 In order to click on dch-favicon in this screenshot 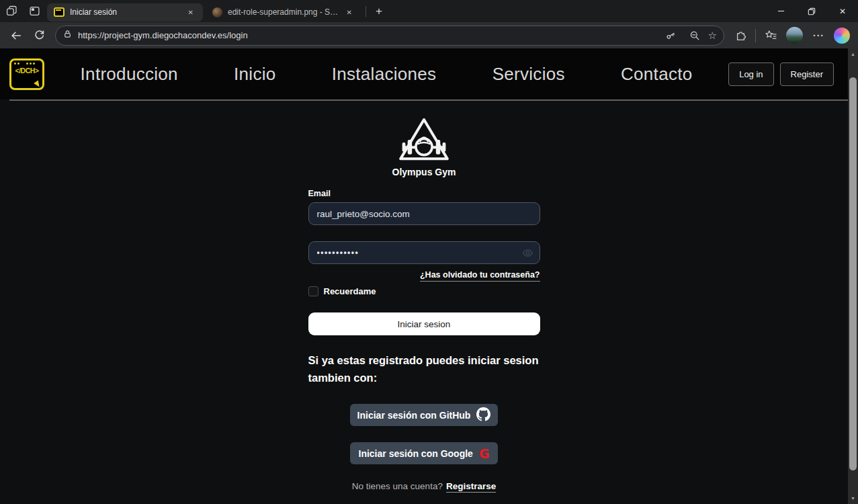, I will do `click(59, 12)`.